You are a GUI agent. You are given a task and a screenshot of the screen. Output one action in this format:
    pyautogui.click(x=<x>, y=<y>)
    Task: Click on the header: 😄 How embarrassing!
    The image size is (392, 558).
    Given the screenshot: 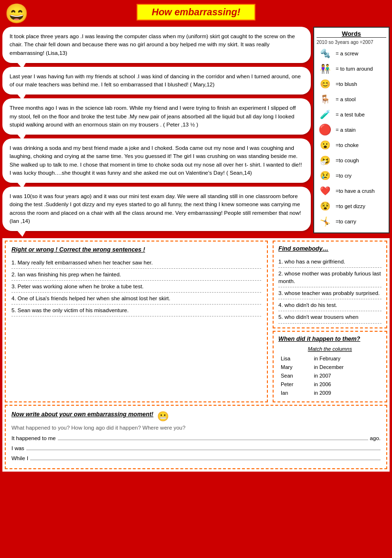 What is the action you would take?
    pyautogui.click(x=196, y=12)
    